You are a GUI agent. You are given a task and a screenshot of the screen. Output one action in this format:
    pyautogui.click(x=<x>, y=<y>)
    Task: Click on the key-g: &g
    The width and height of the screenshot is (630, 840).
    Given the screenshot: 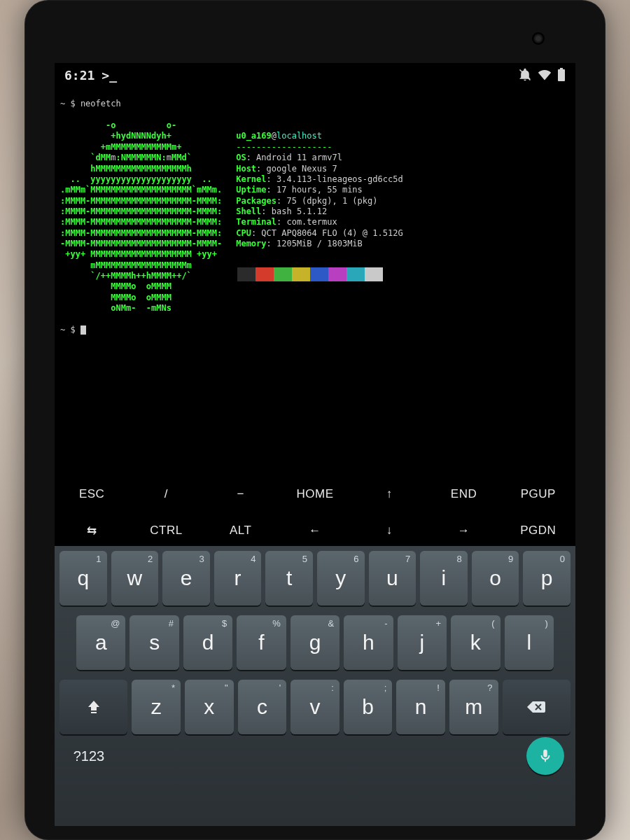 What is the action you would take?
    pyautogui.click(x=315, y=643)
    